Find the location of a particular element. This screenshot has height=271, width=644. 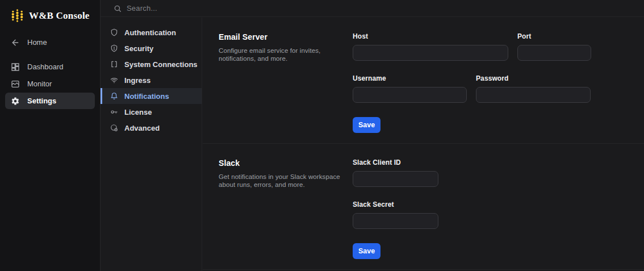

settings-nav-label: Authentication is located at coordinates (150, 33).